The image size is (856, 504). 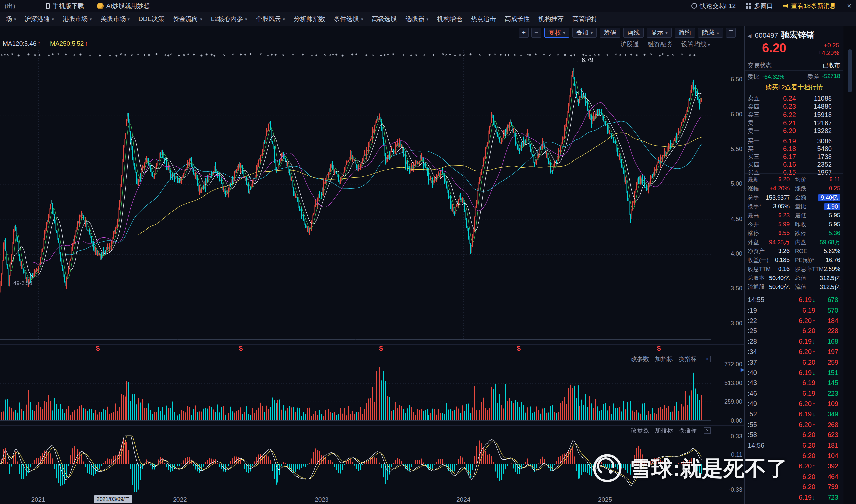 I want to click on menu-item: 热点追击, so click(x=484, y=19).